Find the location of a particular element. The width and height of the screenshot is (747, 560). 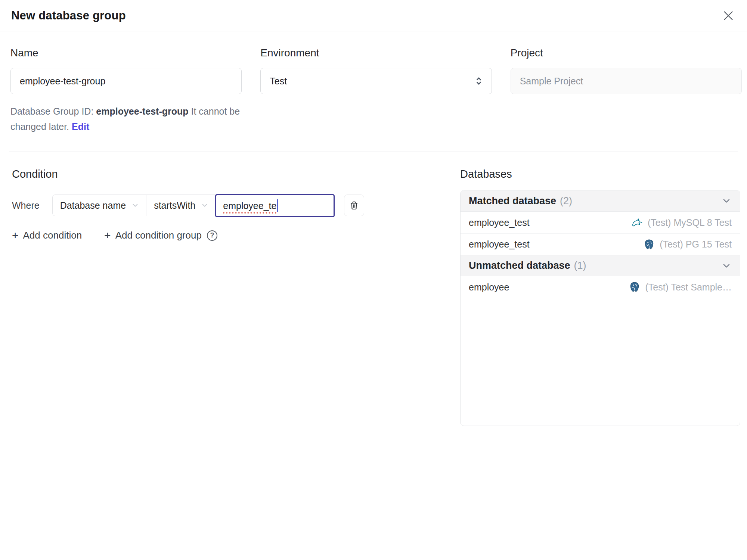

database-name: employee is located at coordinates (489, 287).